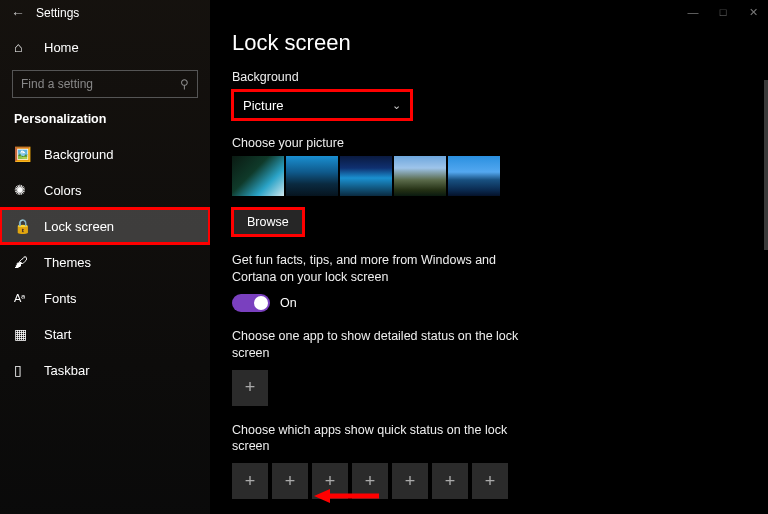  What do you see at coordinates (105, 122) in the screenshot?
I see `section-title: Personalization` at bounding box center [105, 122].